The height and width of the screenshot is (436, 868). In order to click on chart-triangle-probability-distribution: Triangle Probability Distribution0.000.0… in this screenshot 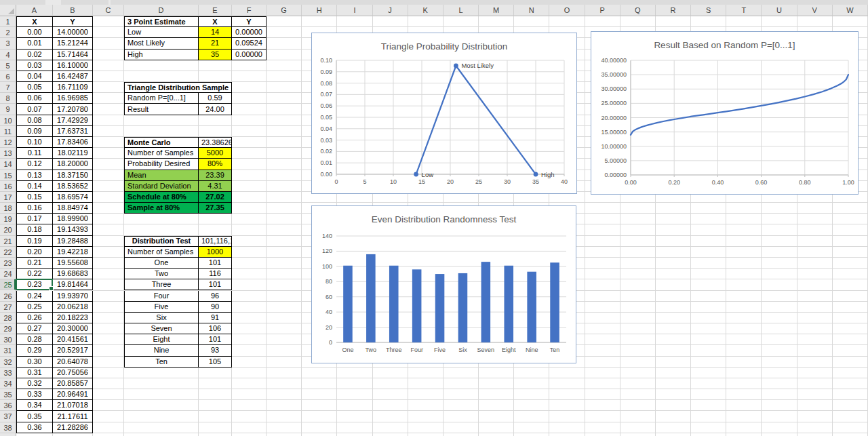, I will do `click(444, 113)`.